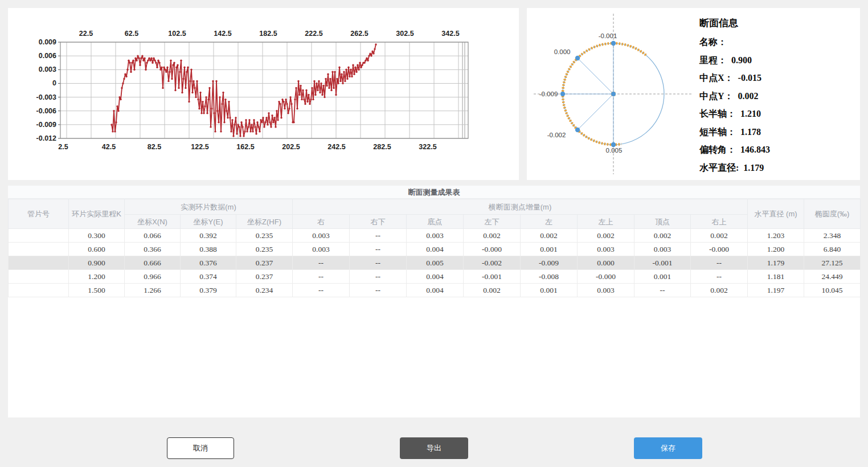 The height and width of the screenshot is (467, 868). I want to click on svg-text: -0.009, so click(47, 125).